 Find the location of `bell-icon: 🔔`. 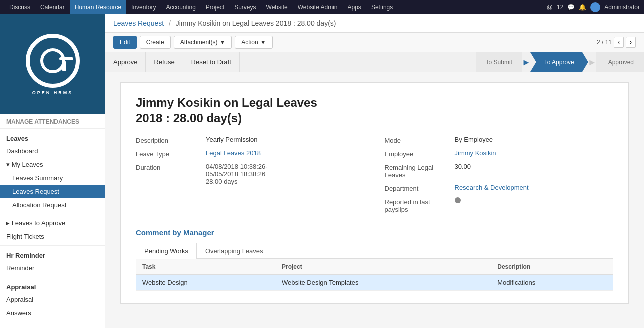

bell-icon: 🔔 is located at coordinates (582, 7).